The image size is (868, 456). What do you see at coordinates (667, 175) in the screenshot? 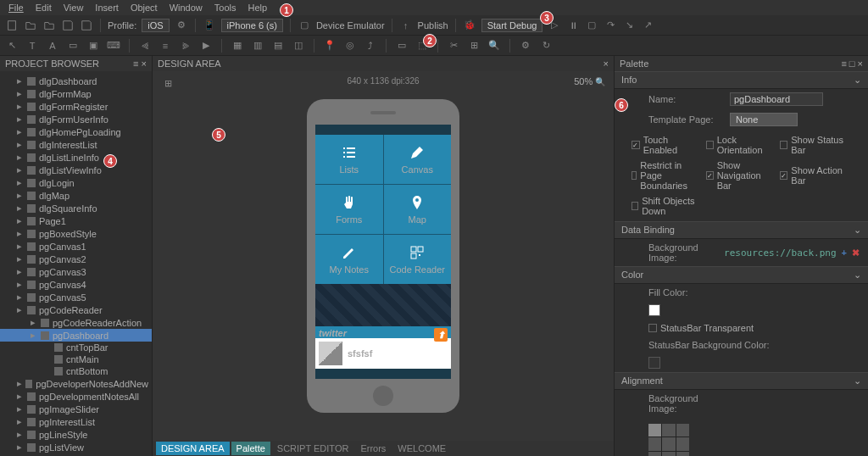
I see `check-restrict-in-page-boundaries: Restrict in Page Boundaries` at bounding box center [667, 175].